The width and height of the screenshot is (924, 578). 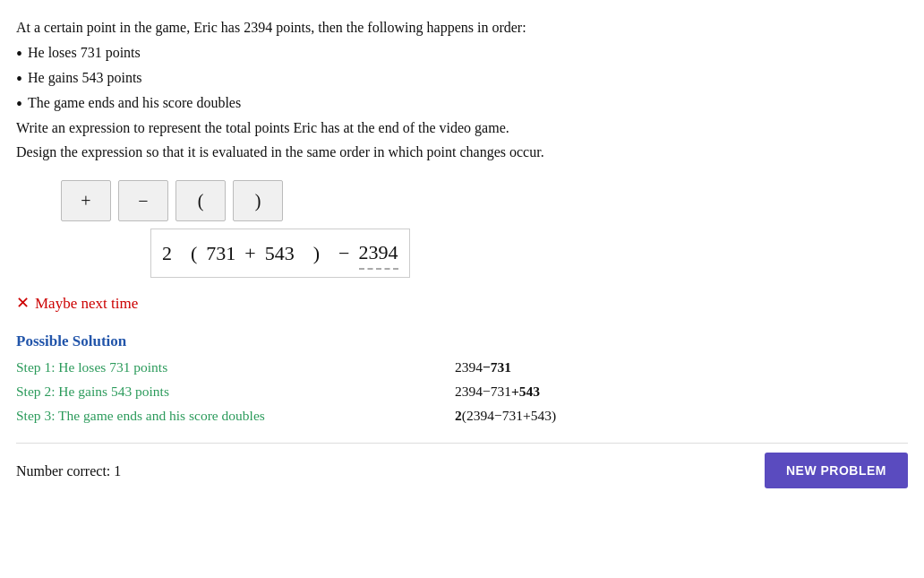 I want to click on problem-instruction1: Write an expression to represent the tot…, so click(x=462, y=128).